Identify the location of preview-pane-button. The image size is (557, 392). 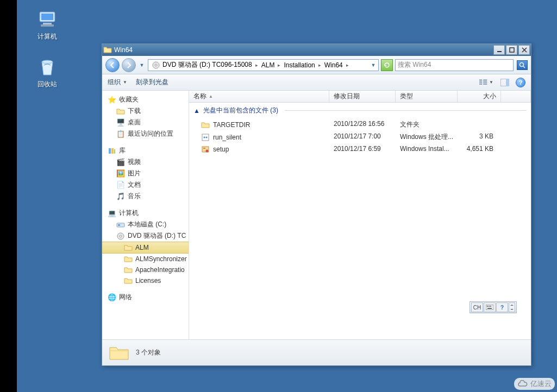
(505, 83).